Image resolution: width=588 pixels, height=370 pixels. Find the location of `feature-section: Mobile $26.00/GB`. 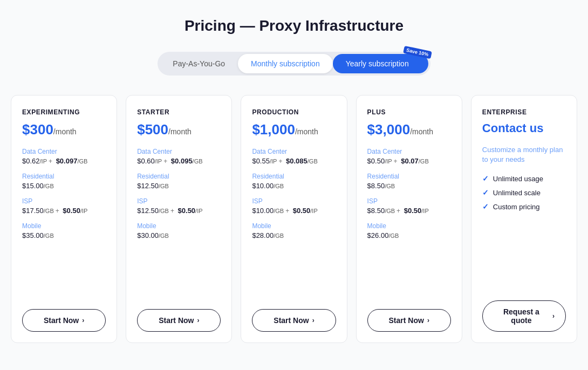

feature-section: Mobile $26.00/GB is located at coordinates (409, 231).